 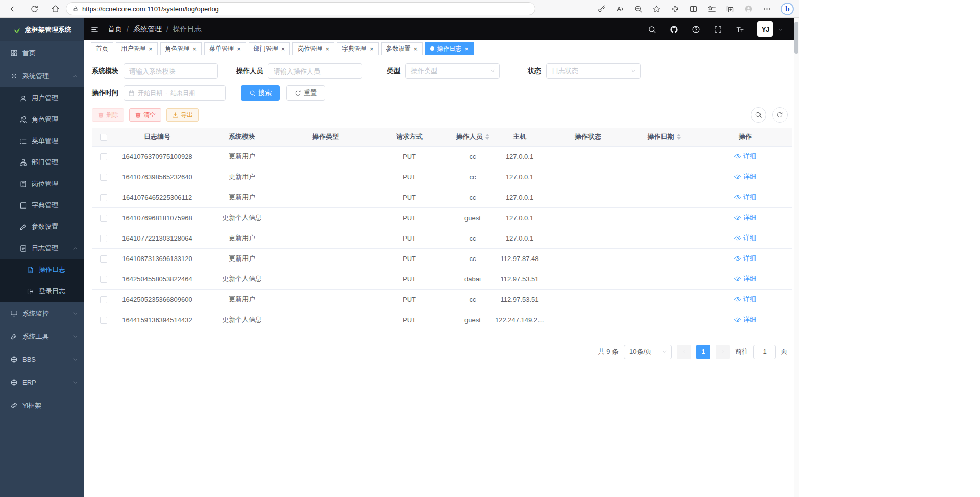 I want to click on hamburger-icon, so click(x=95, y=30).